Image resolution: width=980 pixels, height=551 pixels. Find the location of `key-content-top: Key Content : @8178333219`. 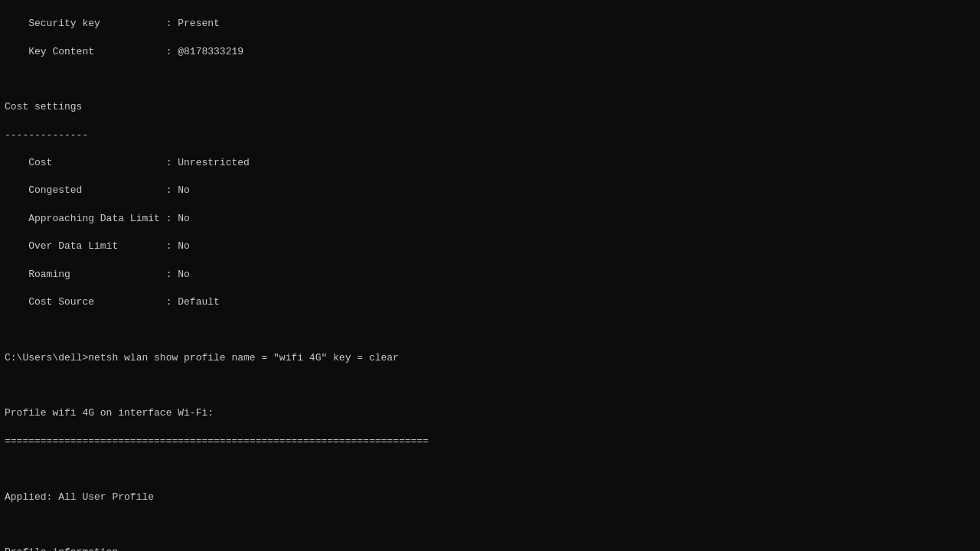

key-content-top: Key Content : @8178333219 is located at coordinates (124, 52).